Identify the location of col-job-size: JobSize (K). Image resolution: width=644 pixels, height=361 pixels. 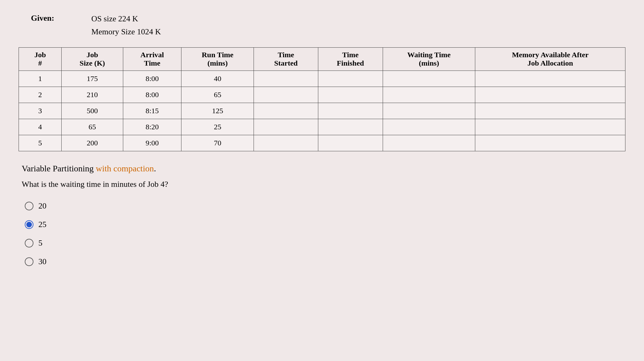
(92, 59).